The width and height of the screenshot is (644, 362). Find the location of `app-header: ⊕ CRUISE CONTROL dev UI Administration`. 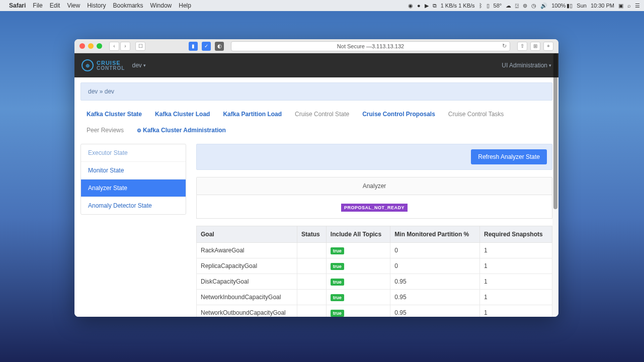

app-header: ⊕ CRUISE CONTROL dev UI Administration is located at coordinates (316, 65).